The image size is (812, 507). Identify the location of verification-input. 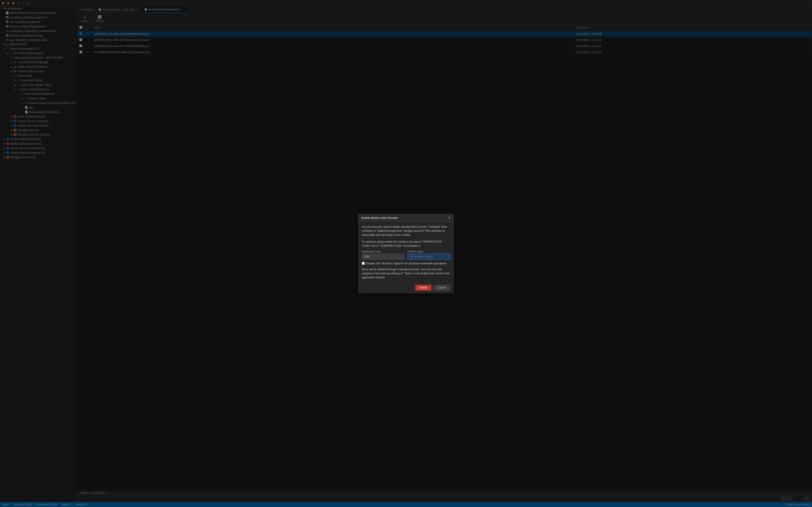
(383, 257).